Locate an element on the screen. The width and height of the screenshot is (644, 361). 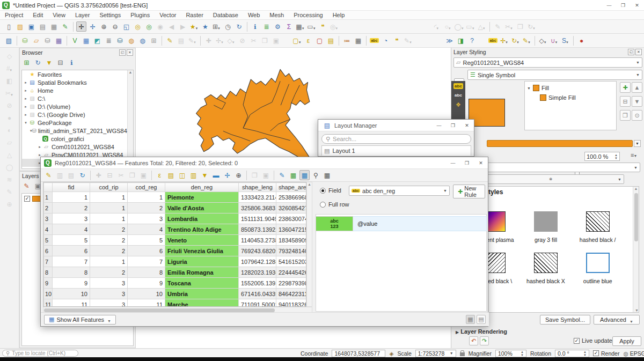
cell-fid: 10 is located at coordinates (71, 294).